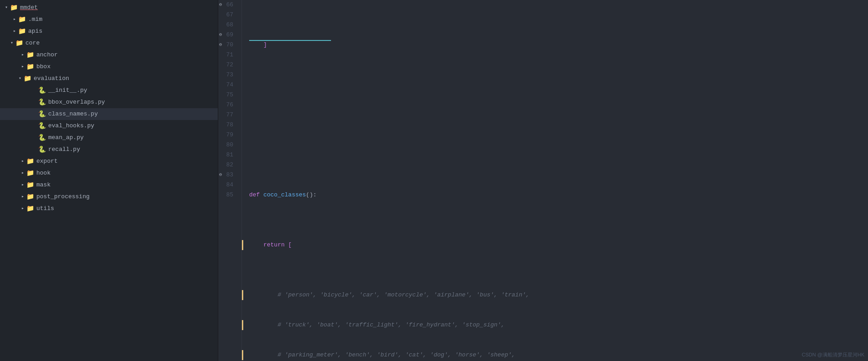 This screenshot has height=361, width=868. I want to click on line-num-74: 74, so click(227, 85).